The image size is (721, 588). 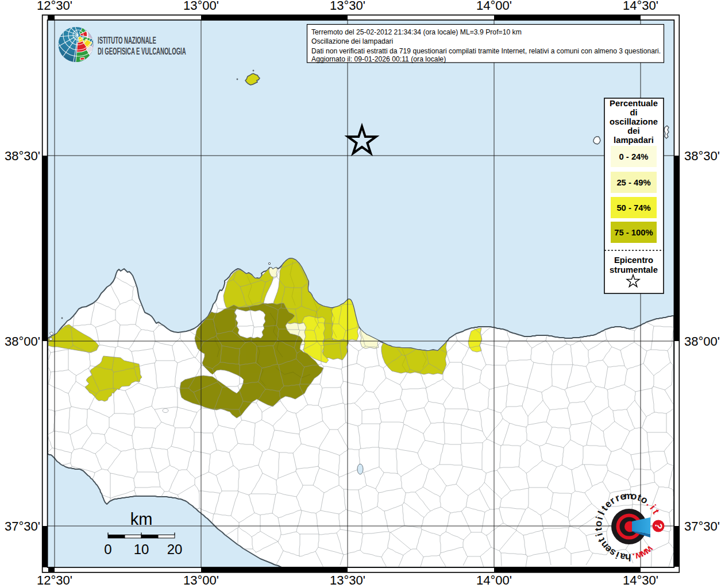 I want to click on svg-text: km, so click(x=141, y=519).